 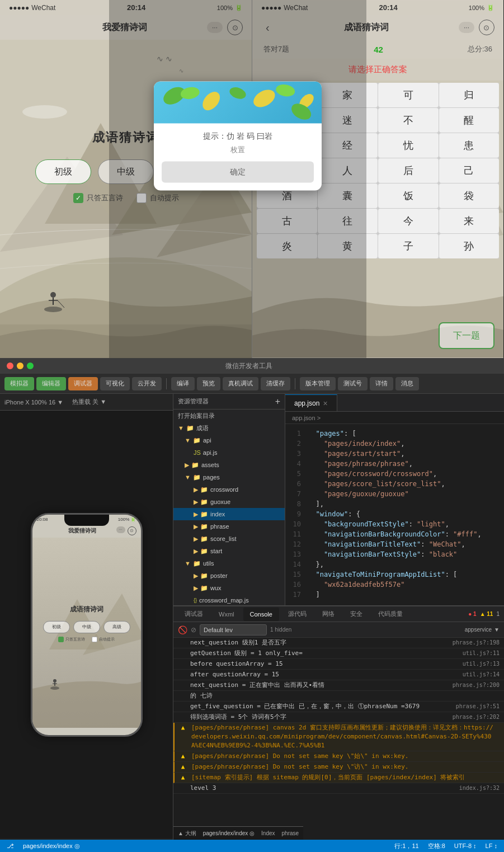 What do you see at coordinates (56, 627) in the screenshot?
I see `inner-beginner-btn: 初级` at bounding box center [56, 627].